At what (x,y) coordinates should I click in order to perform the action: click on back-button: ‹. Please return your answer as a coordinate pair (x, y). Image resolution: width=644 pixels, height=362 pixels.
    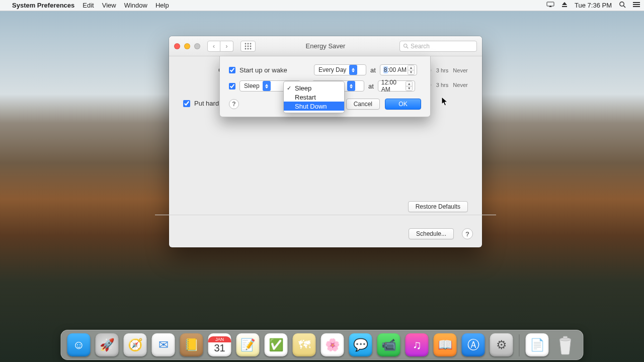
    Looking at the image, I should click on (214, 46).